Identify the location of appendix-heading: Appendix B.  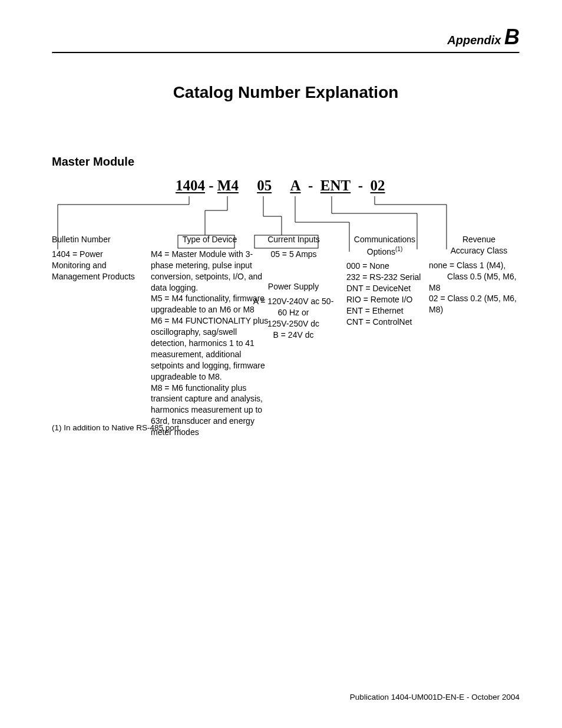
(286, 38).